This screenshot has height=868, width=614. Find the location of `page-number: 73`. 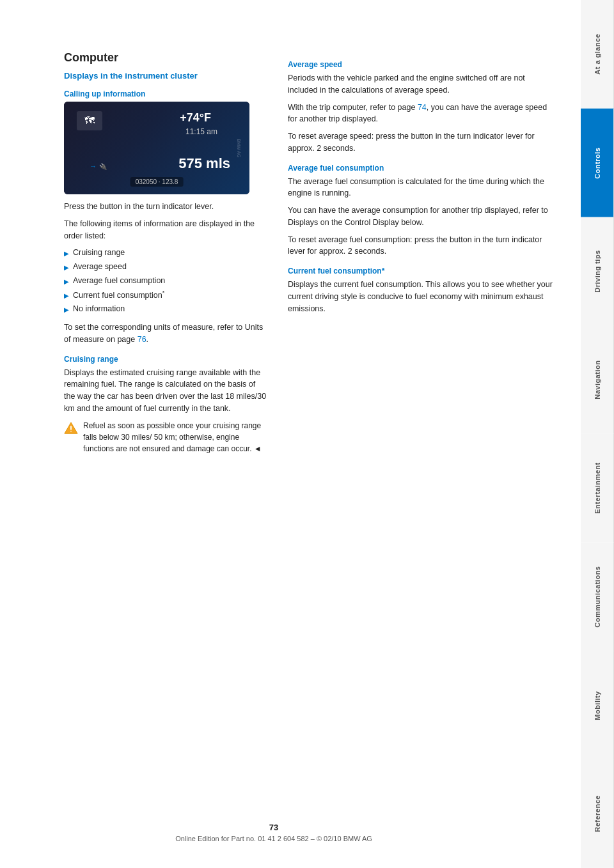

page-number: 73 is located at coordinates (274, 827).